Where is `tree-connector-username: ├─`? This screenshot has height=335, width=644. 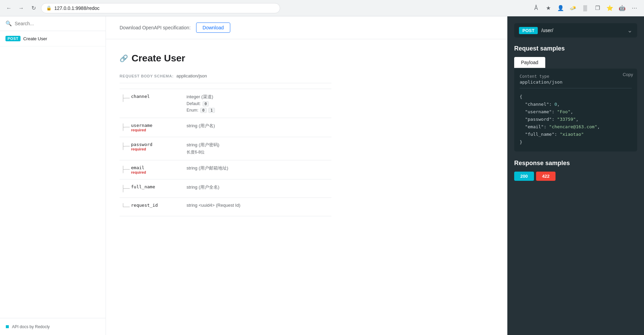 tree-connector-username: ├─ is located at coordinates (125, 127).